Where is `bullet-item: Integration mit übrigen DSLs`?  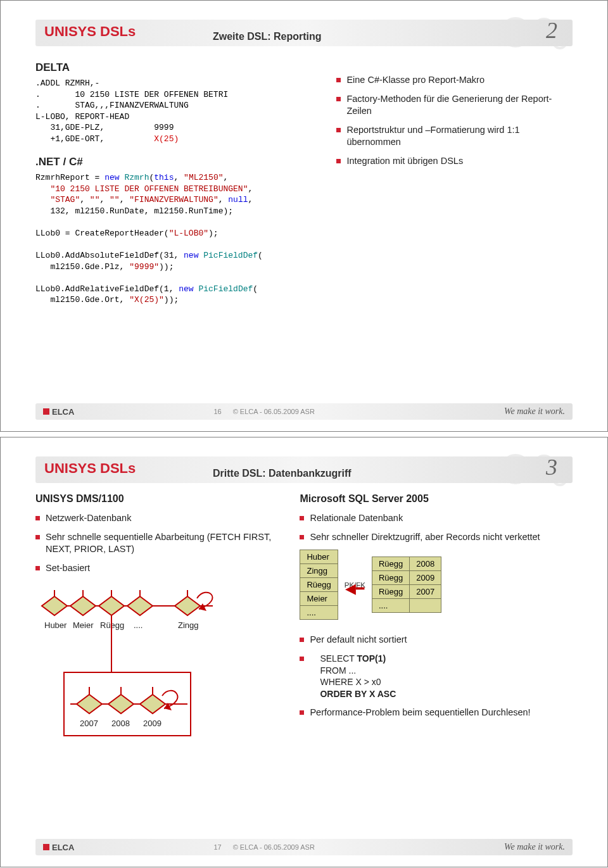 bullet-item: Integration mit übrigen DSLs is located at coordinates (455, 161).